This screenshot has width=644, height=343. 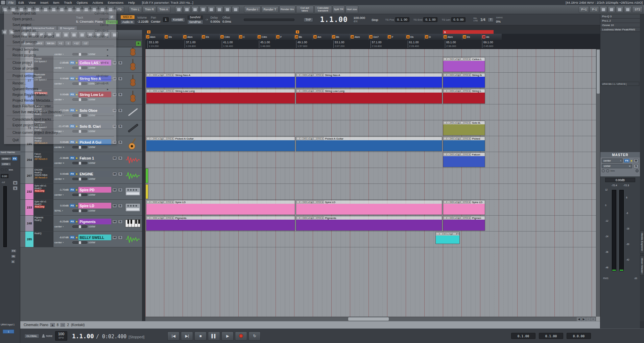 What do you see at coordinates (247, 37) in the screenshot?
I see `chord-region-22: 22C` at bounding box center [247, 37].